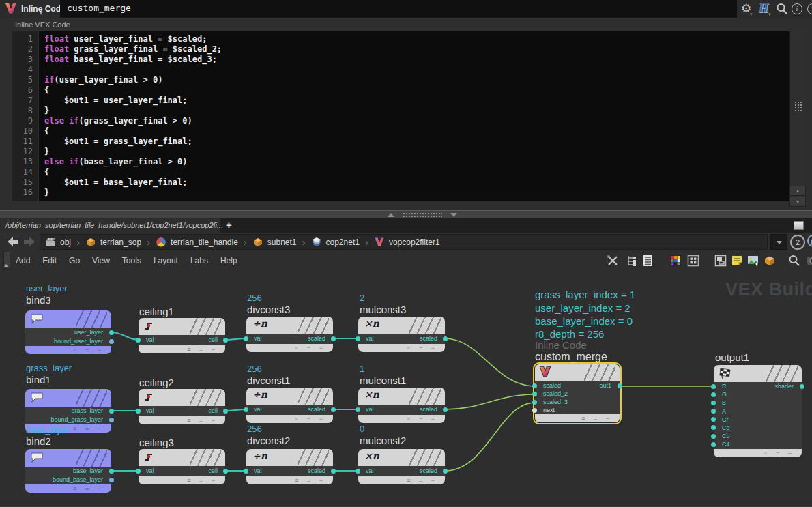  I want to click on divider-collapse-down-icon, so click(454, 215).